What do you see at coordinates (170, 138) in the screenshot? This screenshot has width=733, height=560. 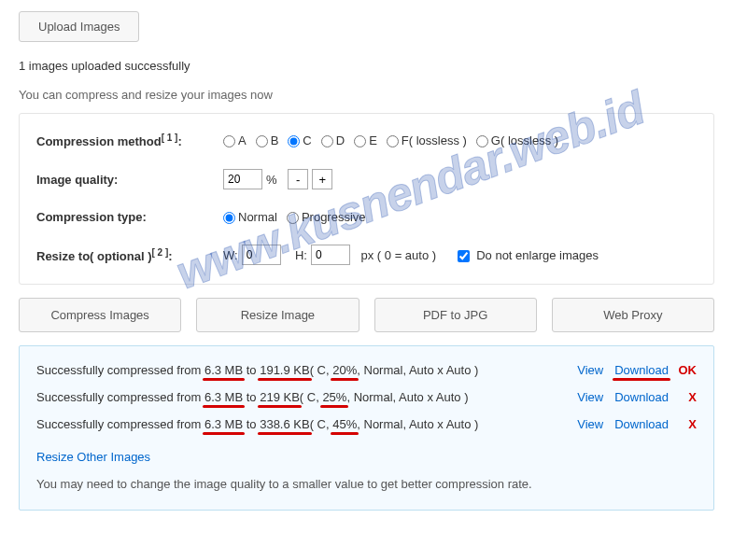 I see `compression-method-sup: [ 1 ]` at bounding box center [170, 138].